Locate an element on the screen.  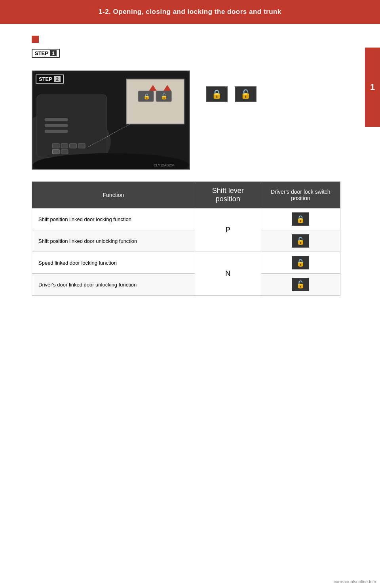
header-bar: 1-2. Opening, closing and locking the do… is located at coordinates (190, 12).